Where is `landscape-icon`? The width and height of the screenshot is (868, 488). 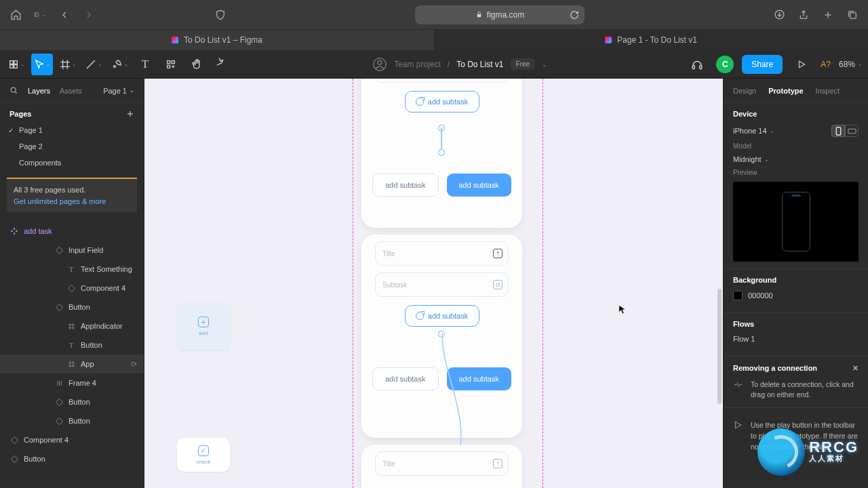
landscape-icon is located at coordinates (852, 131).